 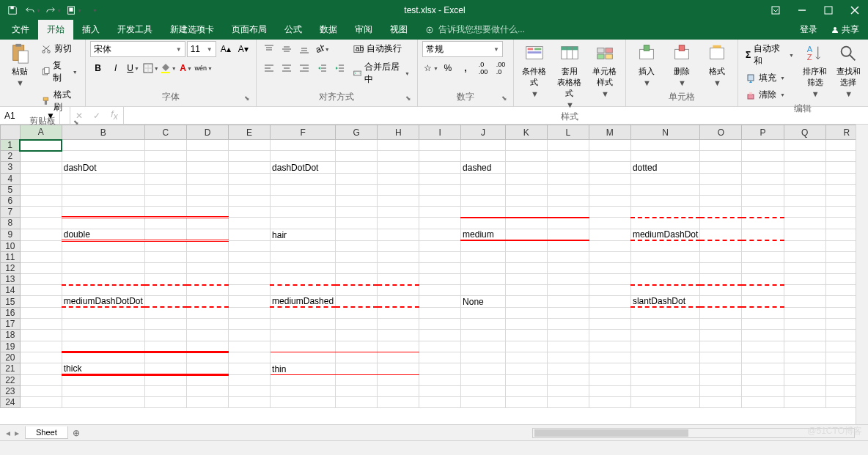 I want to click on cell-O16, so click(x=721, y=312).